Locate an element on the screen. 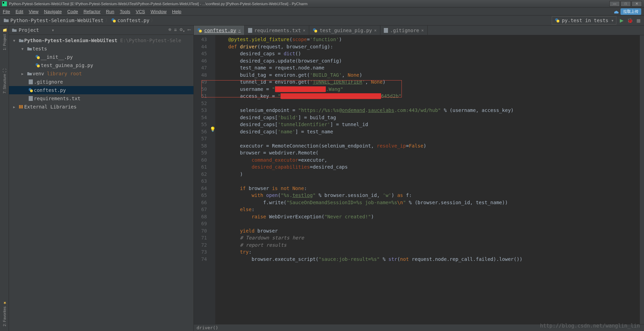  tree-file-requirements: requirements.txt is located at coordinates (101, 98).